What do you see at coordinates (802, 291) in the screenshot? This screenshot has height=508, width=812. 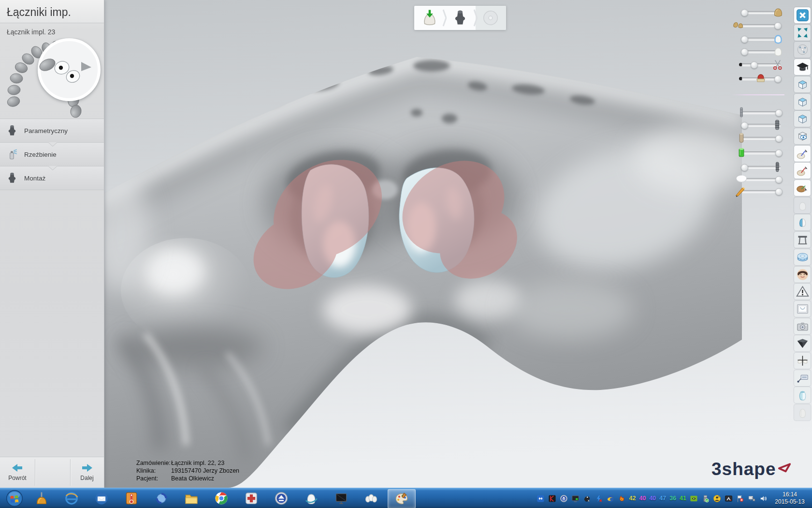 I see `warnings-button` at bounding box center [802, 291].